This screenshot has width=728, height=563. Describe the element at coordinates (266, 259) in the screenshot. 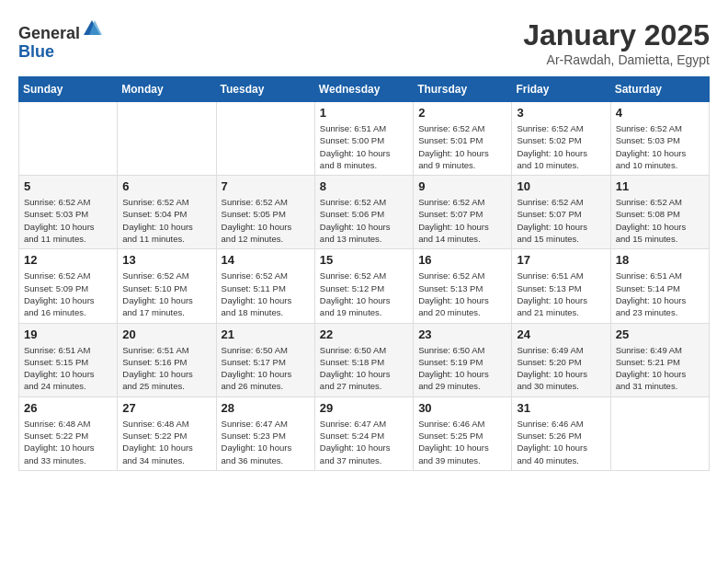

I see `day-number: 14` at that location.